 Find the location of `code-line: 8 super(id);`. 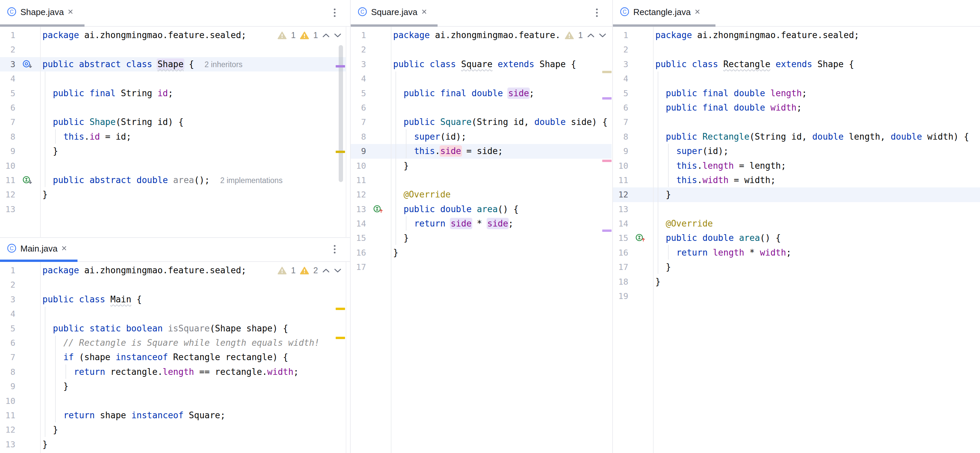

code-line: 8 super(id); is located at coordinates (481, 137).